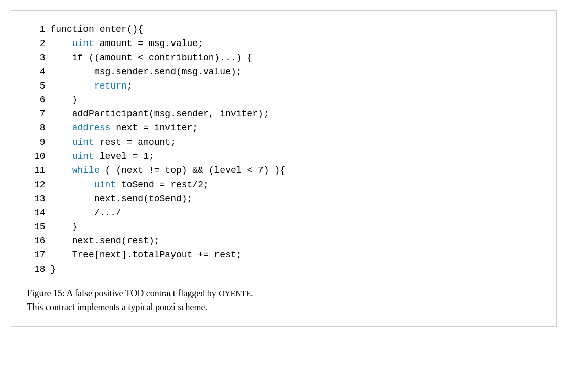 This screenshot has height=392, width=567. Describe the element at coordinates (36, 86) in the screenshot. I see `line-number: 5` at that location.